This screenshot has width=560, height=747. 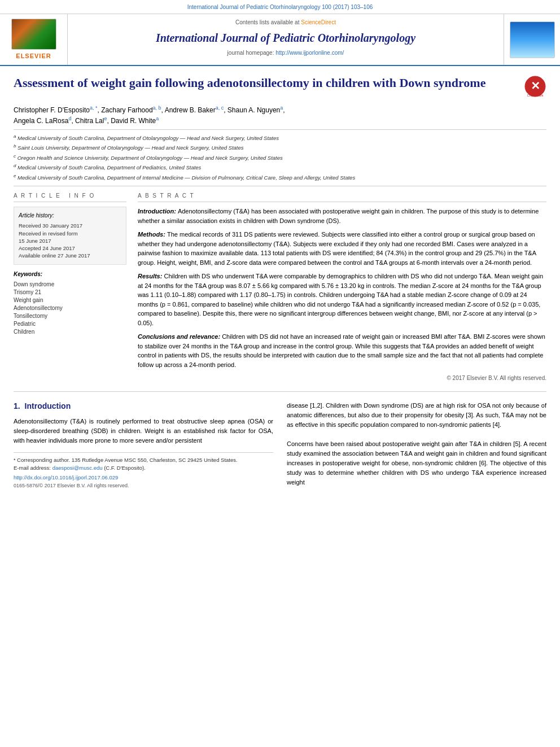 What do you see at coordinates (125, 468) in the screenshot?
I see `email-note: (C.F. D'Esposito).` at bounding box center [125, 468].